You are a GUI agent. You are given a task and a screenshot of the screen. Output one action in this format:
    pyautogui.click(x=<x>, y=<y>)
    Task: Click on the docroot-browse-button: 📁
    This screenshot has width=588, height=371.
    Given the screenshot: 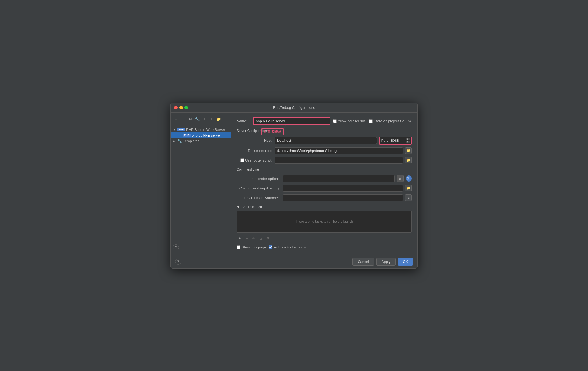 What is the action you would take?
    pyautogui.click(x=408, y=151)
    